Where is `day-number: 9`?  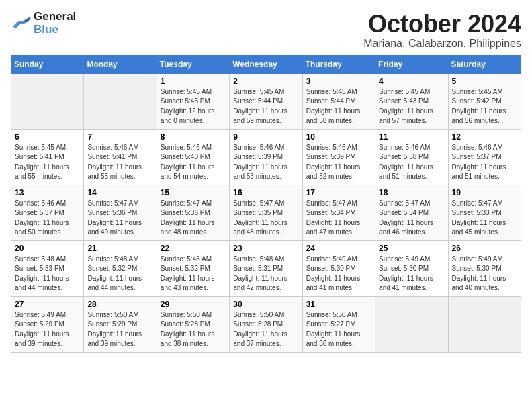
day-number: 9 is located at coordinates (266, 137).